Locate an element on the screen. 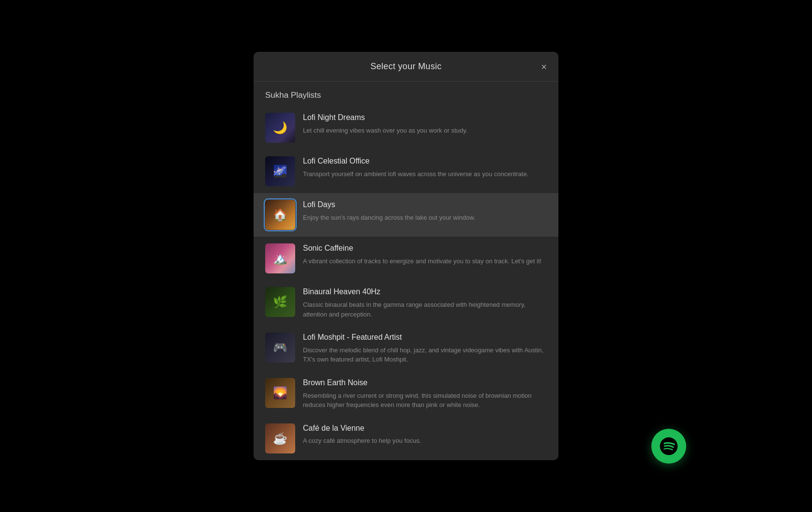 The height and width of the screenshot is (512, 812). playlist-description: Transport yourself on ambient lofi waves… is located at coordinates (425, 174).